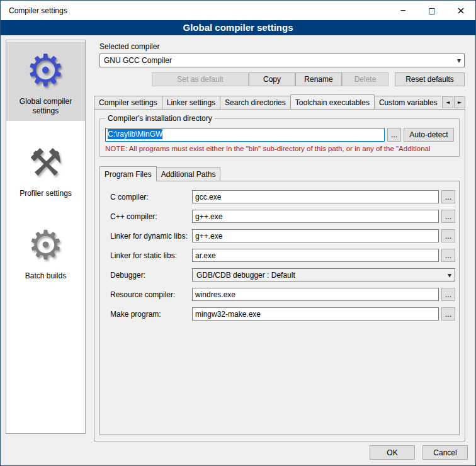 The width and height of the screenshot is (476, 466). What do you see at coordinates (45, 169) in the screenshot?
I see `sidebar-item-profiler-settings: ⚒ Profiler settings` at bounding box center [45, 169].